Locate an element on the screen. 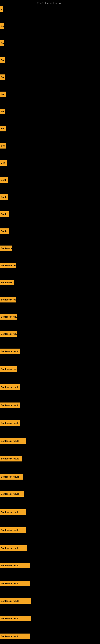  bar-item: Bottl is located at coordinates (4, 180).